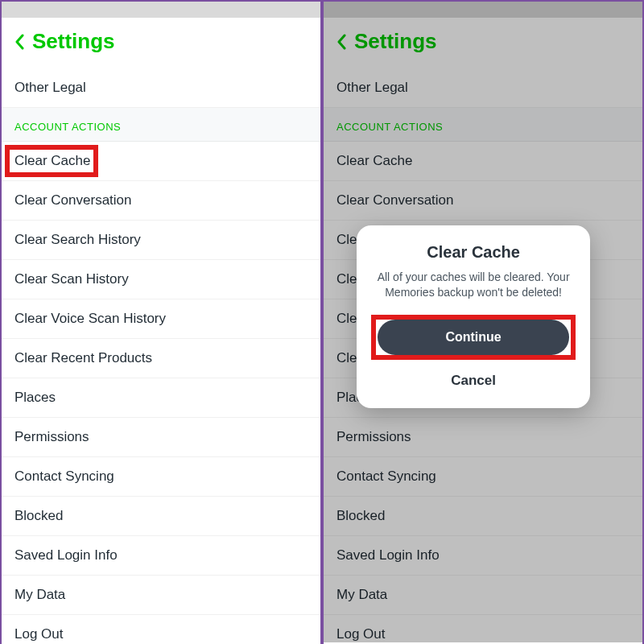 Image resolution: width=644 pixels, height=644 pixels. Describe the element at coordinates (161, 555) in the screenshot. I see `settings-row-saved-login-info: Saved Login Info` at that location.